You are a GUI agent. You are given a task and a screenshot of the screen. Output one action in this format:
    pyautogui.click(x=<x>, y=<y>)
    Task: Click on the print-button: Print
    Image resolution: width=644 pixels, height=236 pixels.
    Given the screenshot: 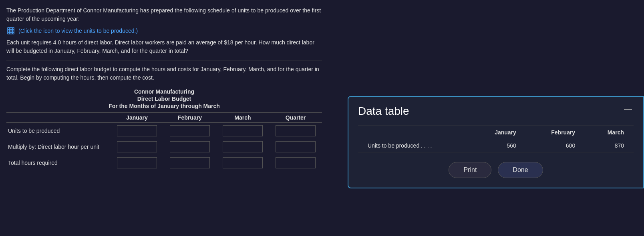 What is the action you would take?
    pyautogui.click(x=470, y=170)
    